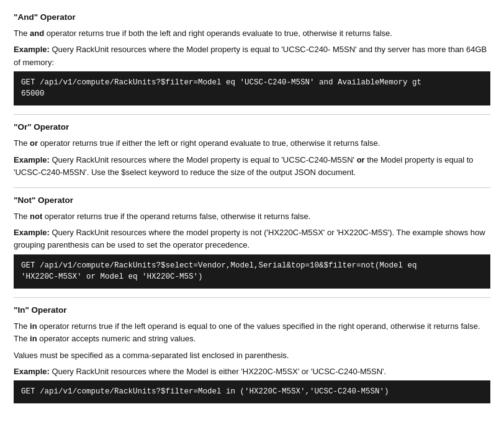 This screenshot has height=422, width=504. I want to click on or-example-bold: Example:, so click(32, 160).